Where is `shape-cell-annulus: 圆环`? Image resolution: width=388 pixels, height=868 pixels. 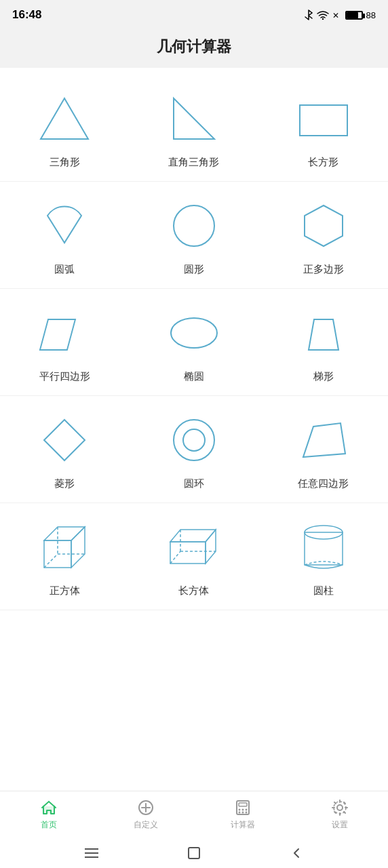
shape-cell-annulus: 圆环 is located at coordinates (194, 450).